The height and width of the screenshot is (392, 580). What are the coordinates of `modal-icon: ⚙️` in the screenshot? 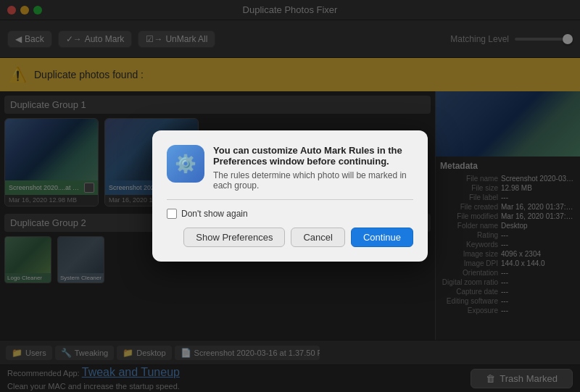 It's located at (186, 164).